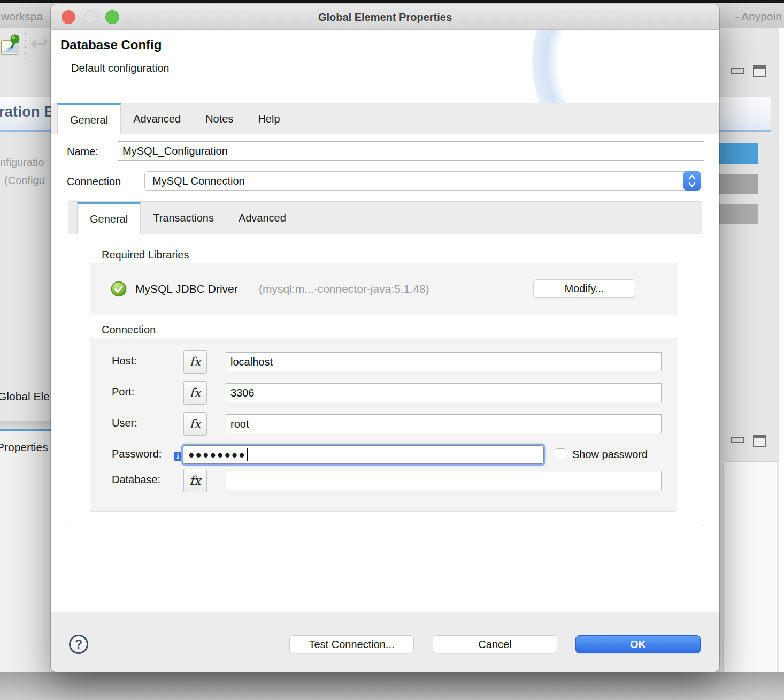 This screenshot has width=784, height=700. What do you see at coordinates (737, 153) in the screenshot?
I see `background-blue-button` at bounding box center [737, 153].